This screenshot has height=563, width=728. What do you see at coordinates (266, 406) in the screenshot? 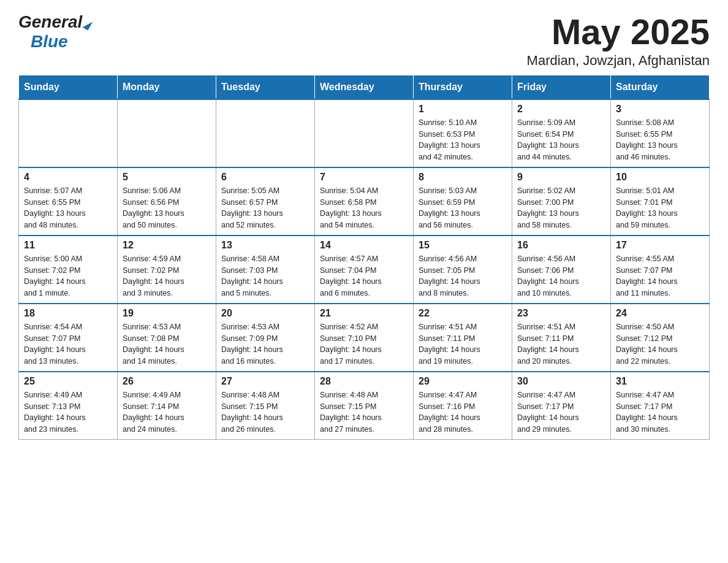
I see `calendar-cell: 27Sunrise: 4:48 AM Sunset: 7:15 PM Dayli…` at bounding box center [266, 406].